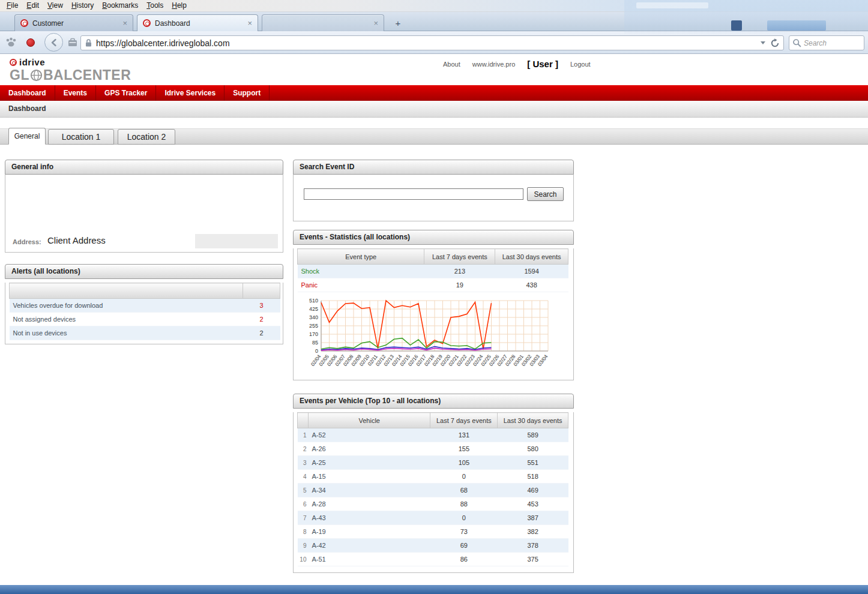  I want to click on bookmark-icon, so click(73, 43).